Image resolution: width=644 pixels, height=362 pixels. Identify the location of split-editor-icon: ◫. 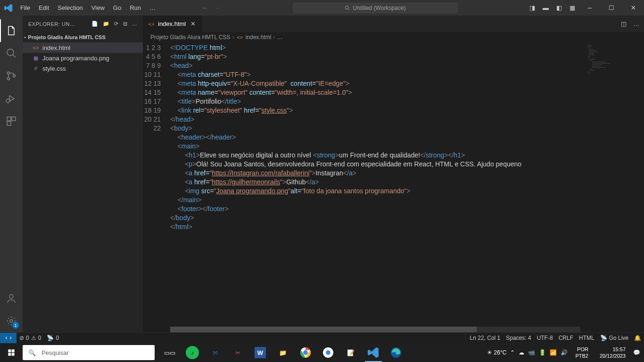
(624, 24).